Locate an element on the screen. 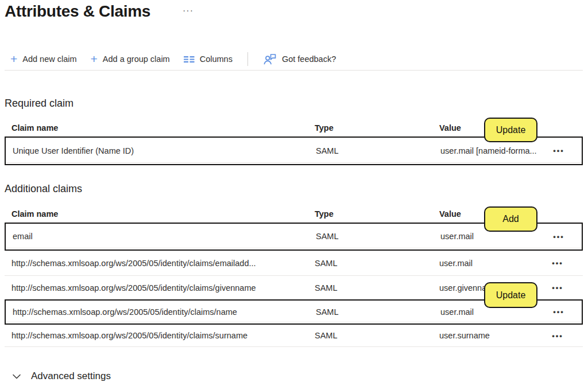 This screenshot has width=588, height=386. claim-name-cell: email is located at coordinates (164, 236).